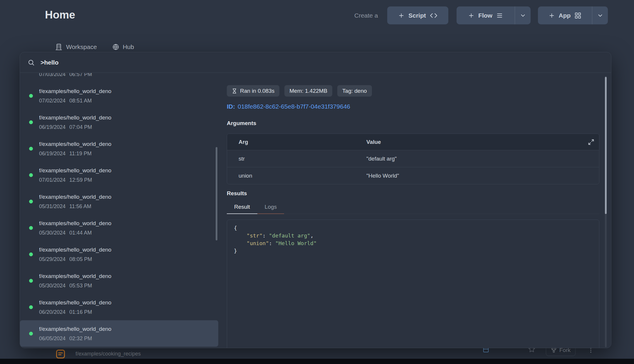  I want to click on argument-row: str"default arg", so click(413, 159).